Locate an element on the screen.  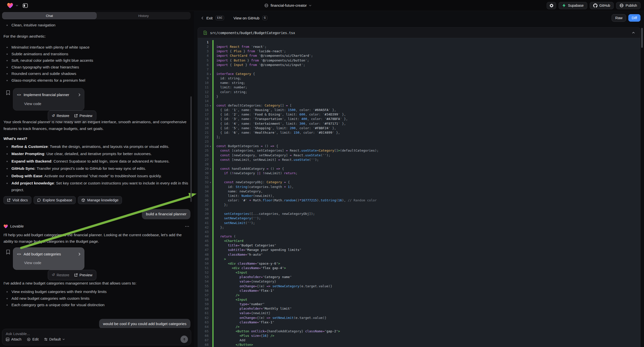
code-line: 51 <div className="flex gap-4"> is located at coordinates (419, 268).